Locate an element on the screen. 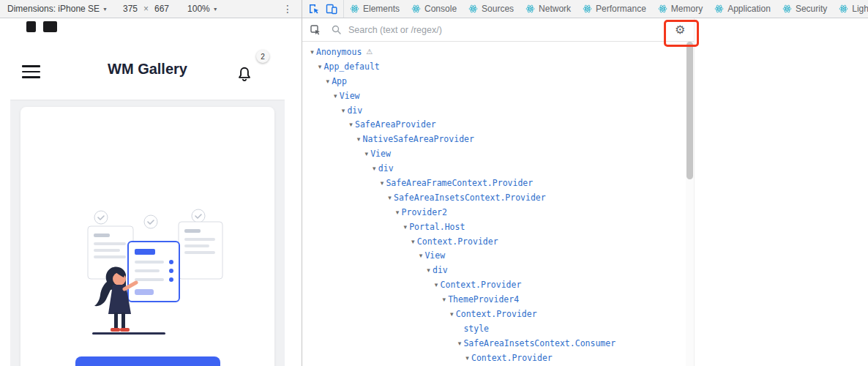 The width and height of the screenshot is (868, 366). scrollbar-thumb is located at coordinates (689, 111).